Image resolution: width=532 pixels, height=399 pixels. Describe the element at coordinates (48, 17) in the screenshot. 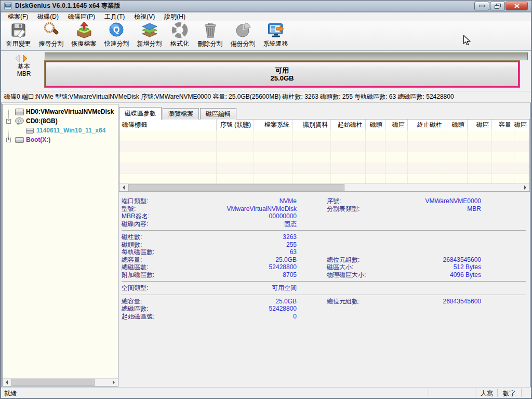

I see `menu-item-disk: 磁碟(D)` at that location.